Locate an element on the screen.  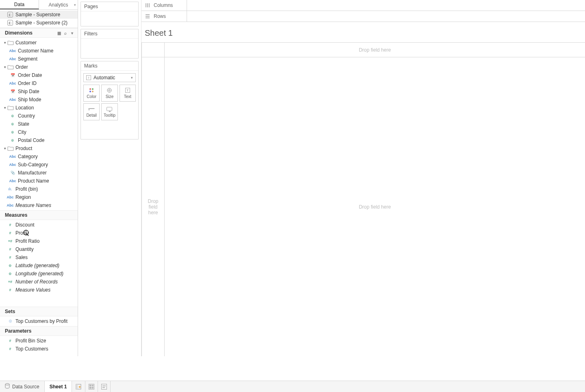
marks-tooltip-button: Tooltip is located at coordinates (109, 112).